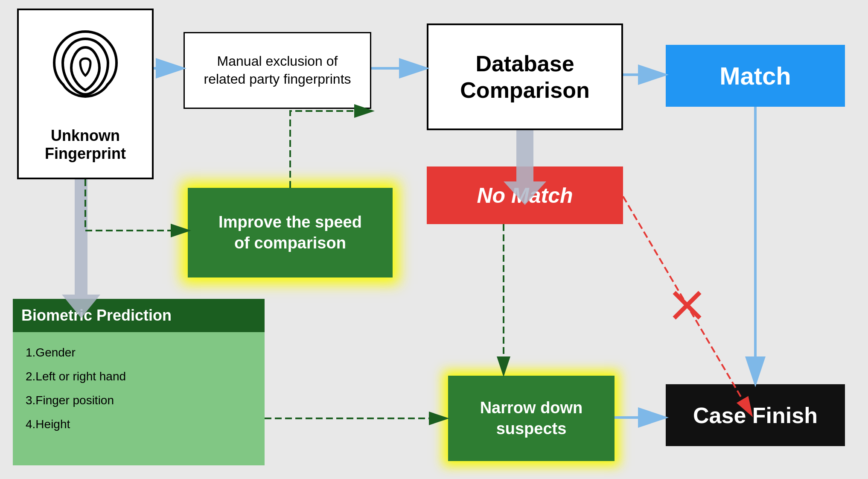 This screenshot has width=868, height=479. Describe the element at coordinates (139, 353) in the screenshot. I see `biometric-item-1: 1.Gender` at that location.